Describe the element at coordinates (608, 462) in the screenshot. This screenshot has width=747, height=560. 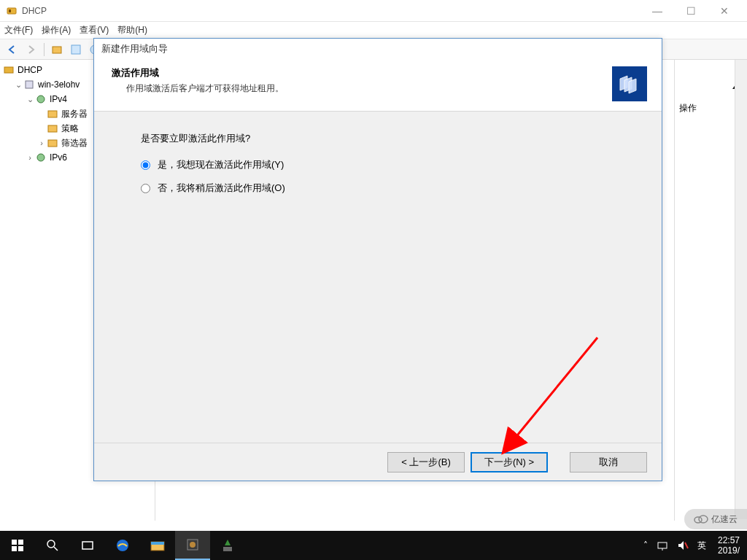
I see `cancel-button: 取消` at that location.